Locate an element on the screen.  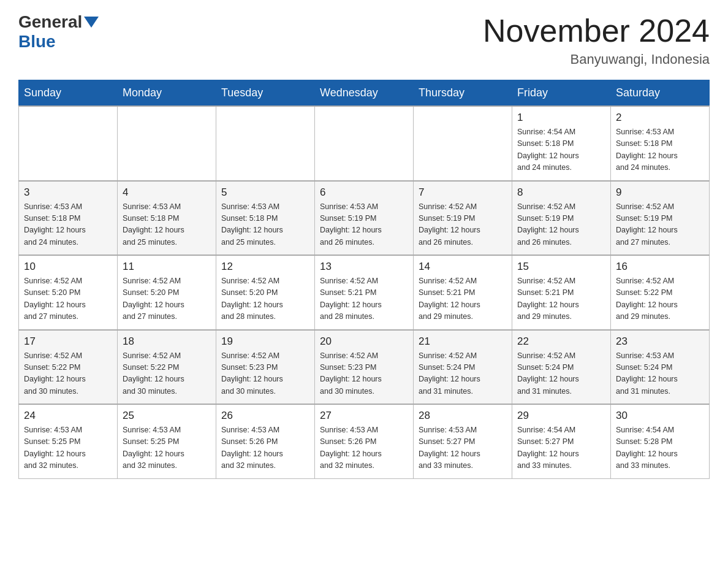
day-number: 18 is located at coordinates (167, 342).